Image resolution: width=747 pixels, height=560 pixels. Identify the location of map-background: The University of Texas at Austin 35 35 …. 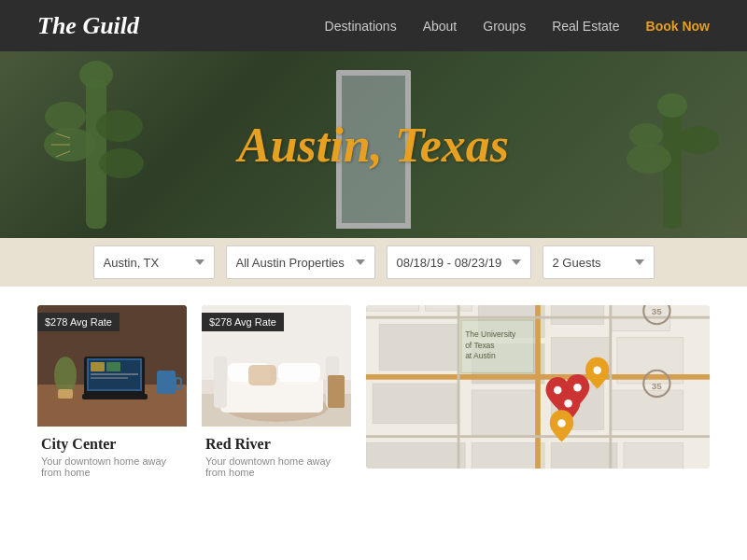
(538, 386).